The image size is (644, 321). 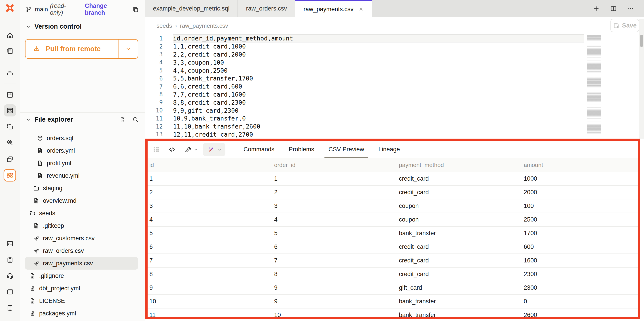 What do you see at coordinates (267, 8) in the screenshot?
I see `tab-raw-orders-csv: raw_orders.csv` at bounding box center [267, 8].